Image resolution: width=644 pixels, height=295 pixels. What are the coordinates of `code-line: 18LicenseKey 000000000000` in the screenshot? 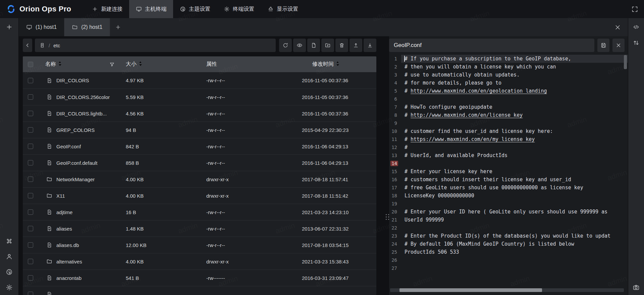 It's located at (508, 196).